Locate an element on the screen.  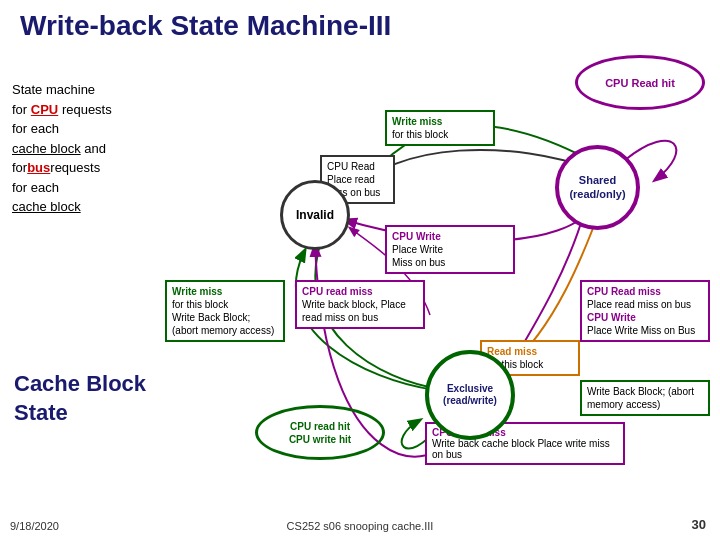
cpu-read-label: CPU Read is located at coordinates (351, 166).